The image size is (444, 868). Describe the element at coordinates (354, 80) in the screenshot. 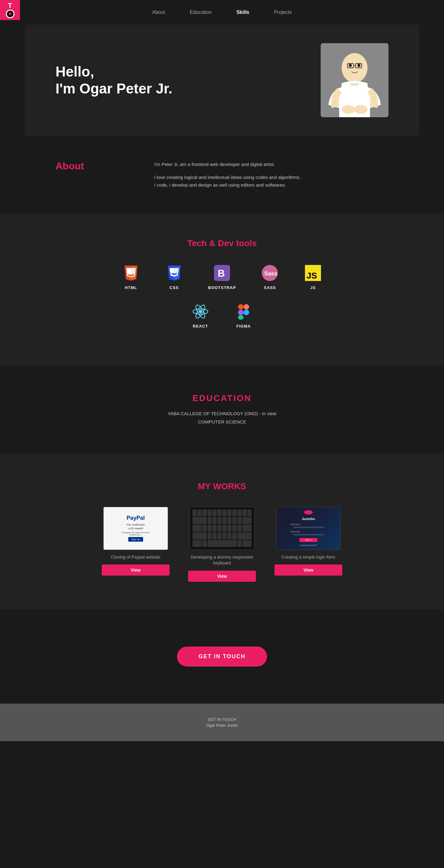

I see `hero-image` at that location.